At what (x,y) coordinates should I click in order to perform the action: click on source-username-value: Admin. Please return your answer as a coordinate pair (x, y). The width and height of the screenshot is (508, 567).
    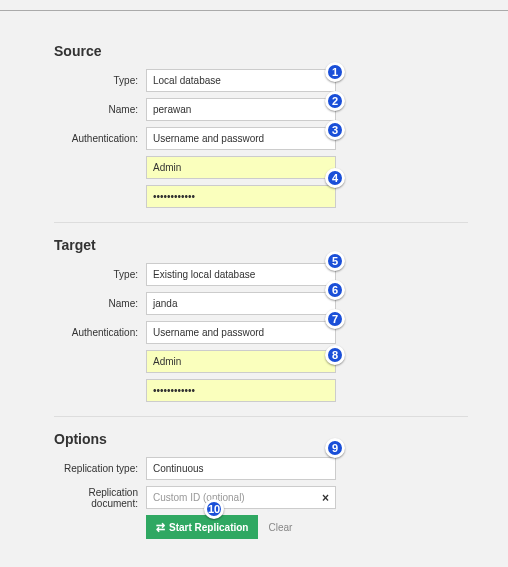
    Looking at the image, I should click on (167, 168).